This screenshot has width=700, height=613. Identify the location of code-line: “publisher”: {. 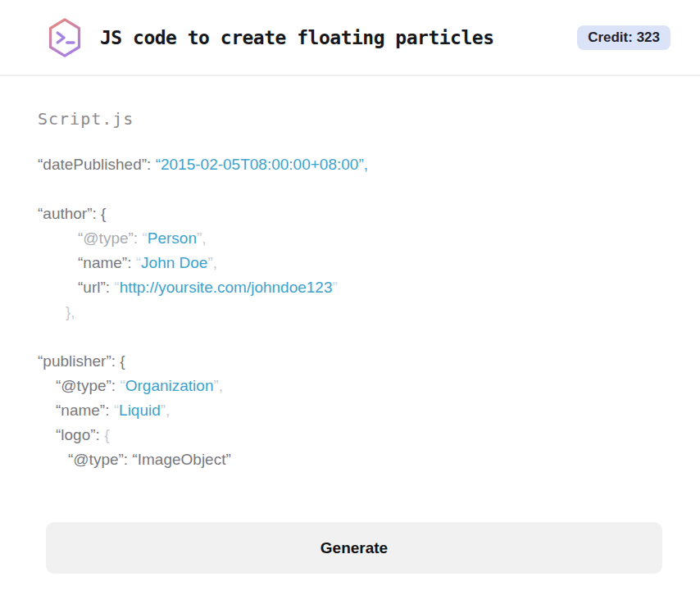
(350, 361).